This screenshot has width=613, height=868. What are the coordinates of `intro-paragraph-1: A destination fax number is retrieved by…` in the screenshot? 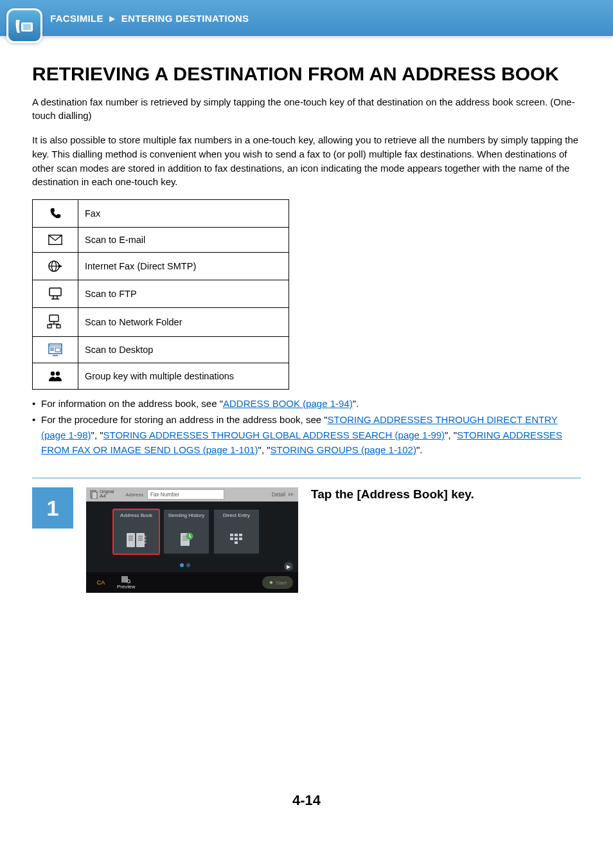 It's located at (306, 109).